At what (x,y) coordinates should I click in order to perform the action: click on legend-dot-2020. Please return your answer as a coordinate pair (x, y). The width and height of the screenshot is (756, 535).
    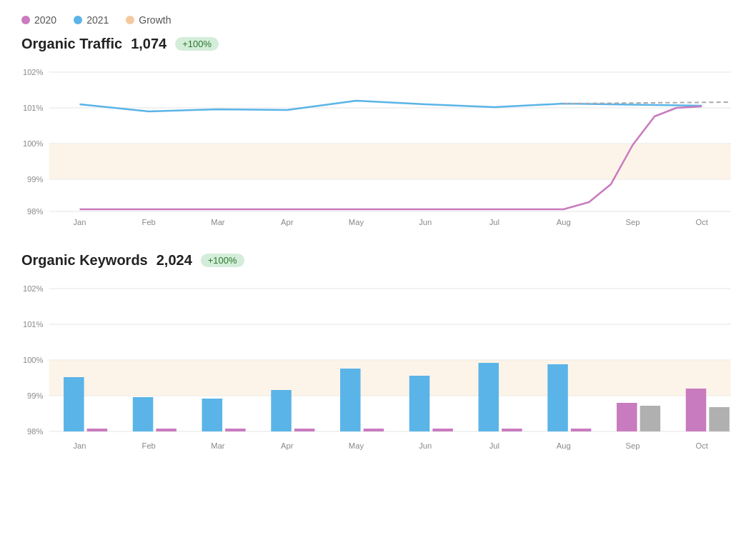
    Looking at the image, I should click on (26, 20).